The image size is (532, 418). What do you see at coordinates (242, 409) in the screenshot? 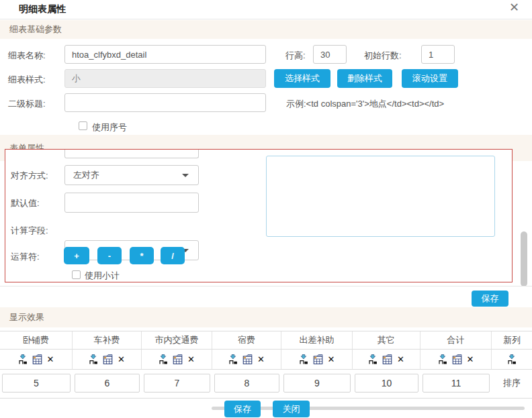
I see `footer-save-button: 保存` at bounding box center [242, 409].